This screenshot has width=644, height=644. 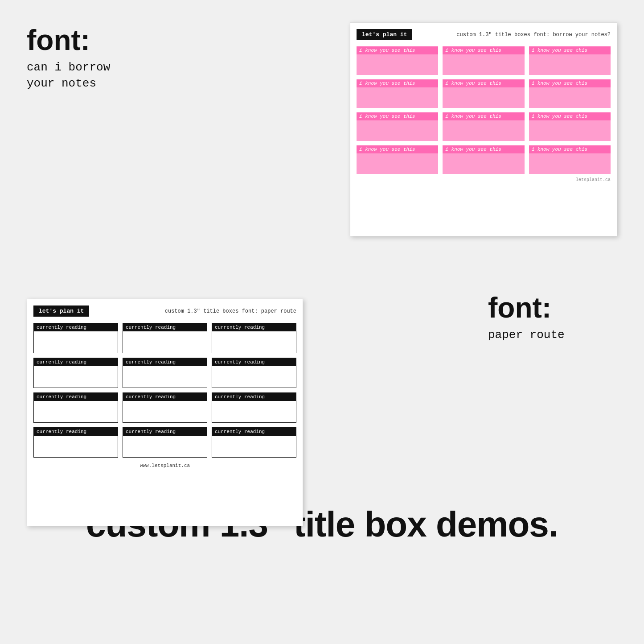 I want to click on pink-sheet-watermark: letsplanit.ca, so click(x=484, y=180).